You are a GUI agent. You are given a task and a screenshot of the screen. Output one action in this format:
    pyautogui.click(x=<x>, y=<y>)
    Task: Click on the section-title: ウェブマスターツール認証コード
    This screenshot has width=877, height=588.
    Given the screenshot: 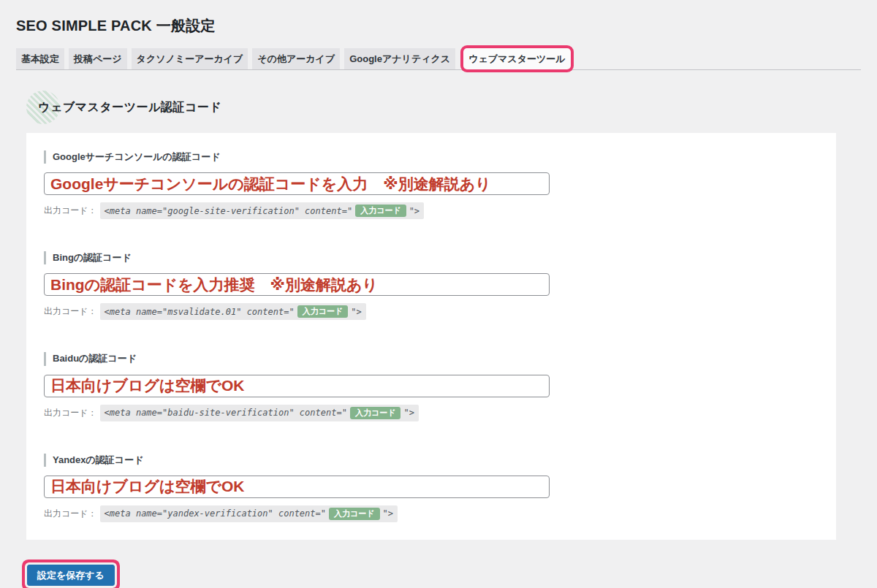 What is the action you would take?
    pyautogui.click(x=124, y=108)
    